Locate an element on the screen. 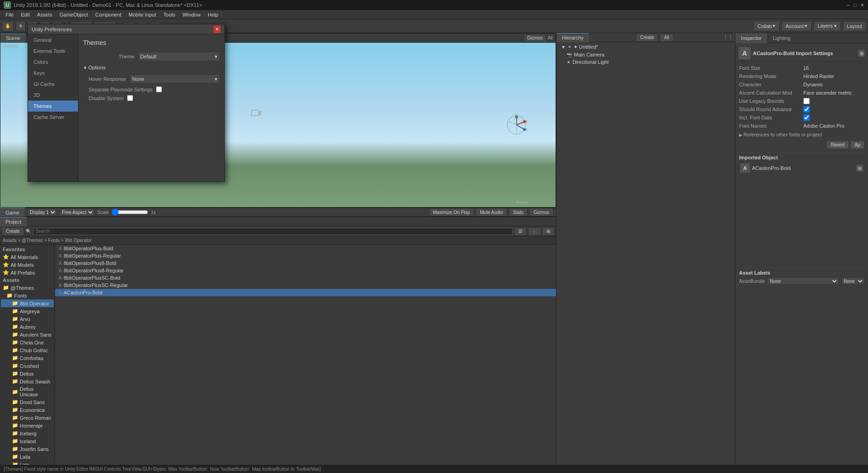 This screenshot has height=473, width=868. tree-homenaje: 📁 Homenaje is located at coordinates (28, 425).